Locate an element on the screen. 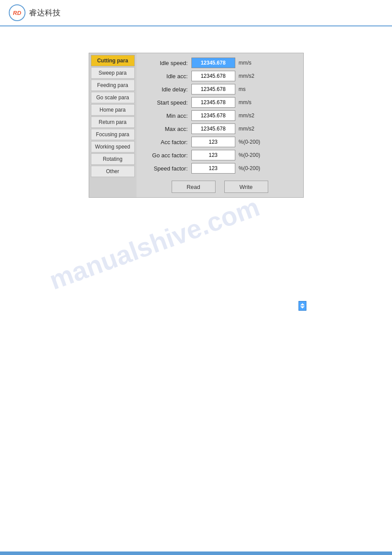 The height and width of the screenshot is (555, 392). param-row-2: Idle delay:ms is located at coordinates (220, 89).